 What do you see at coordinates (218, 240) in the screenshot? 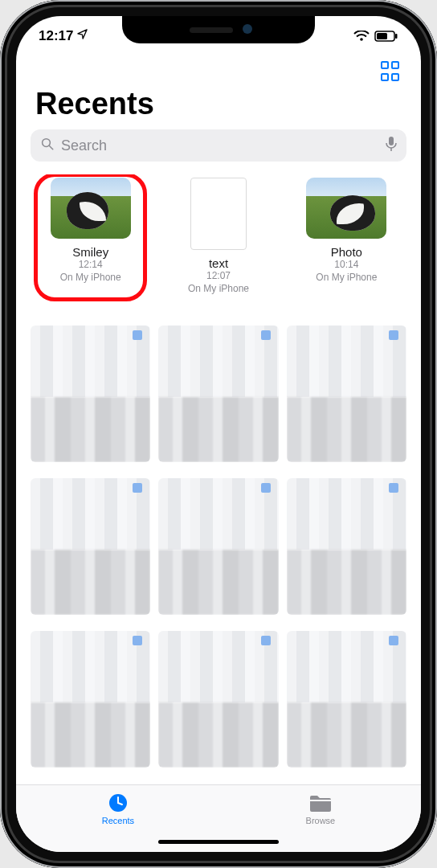
I see `file-grid: Smiley 12:14 On My iPhone text 12:07 On …` at bounding box center [218, 240].